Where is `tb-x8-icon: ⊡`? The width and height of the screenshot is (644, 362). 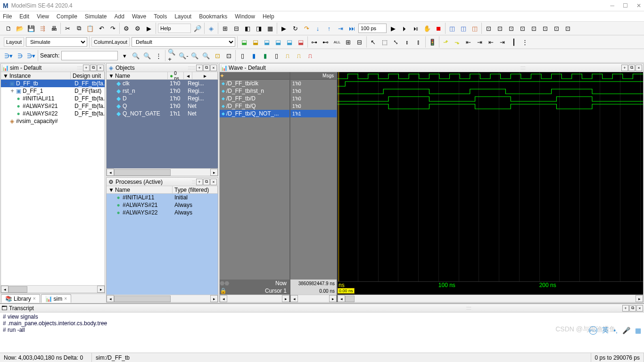 tb-x8-icon: ⊡ is located at coordinates (568, 28).